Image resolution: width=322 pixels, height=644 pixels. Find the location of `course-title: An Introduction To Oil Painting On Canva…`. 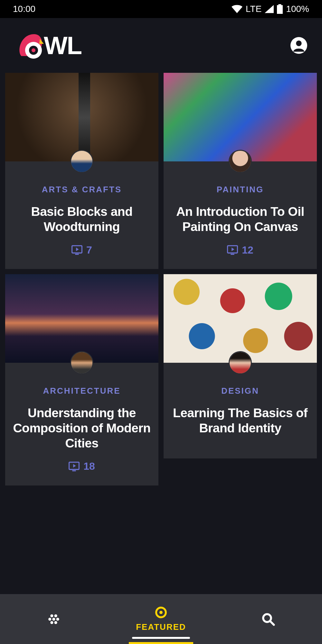

course-title: An Introduction To Oil Painting On Canva… is located at coordinates (240, 219).